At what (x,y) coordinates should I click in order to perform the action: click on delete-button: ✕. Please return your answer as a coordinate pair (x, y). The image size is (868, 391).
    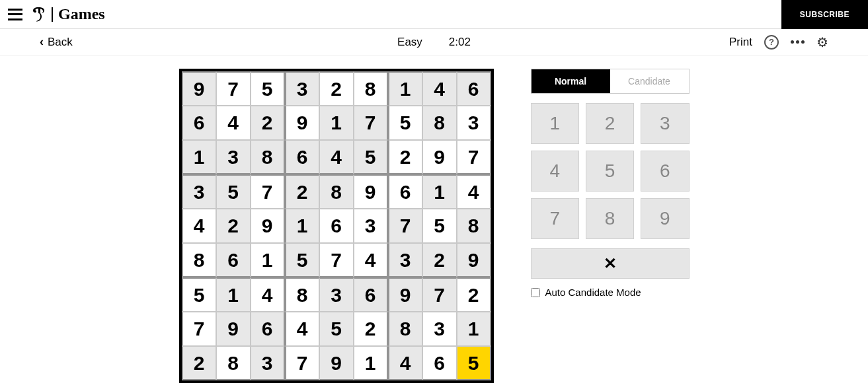
    Looking at the image, I should click on (610, 264).